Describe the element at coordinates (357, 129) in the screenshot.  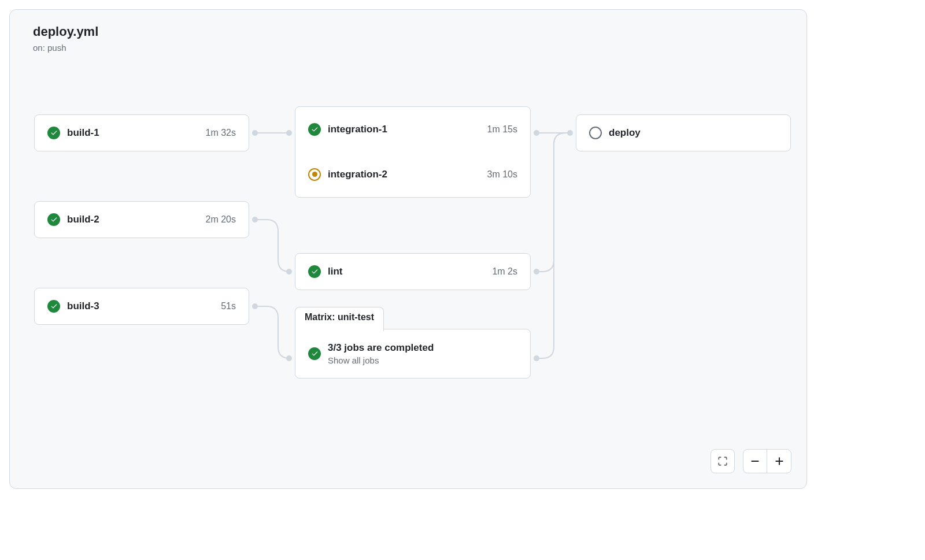
I see `job-name: integration-1` at that location.